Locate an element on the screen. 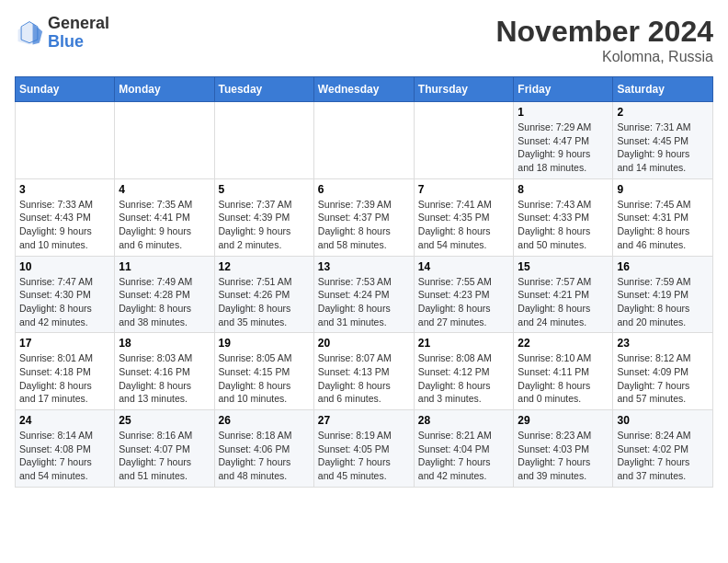 This screenshot has width=728, height=563. day-info: Sunrise: 8:10 AM Sunset: 4:11 PM Dayligh… is located at coordinates (563, 379).